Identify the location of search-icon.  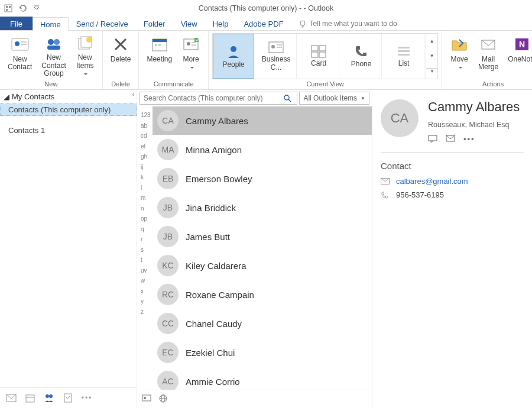
(290, 98).